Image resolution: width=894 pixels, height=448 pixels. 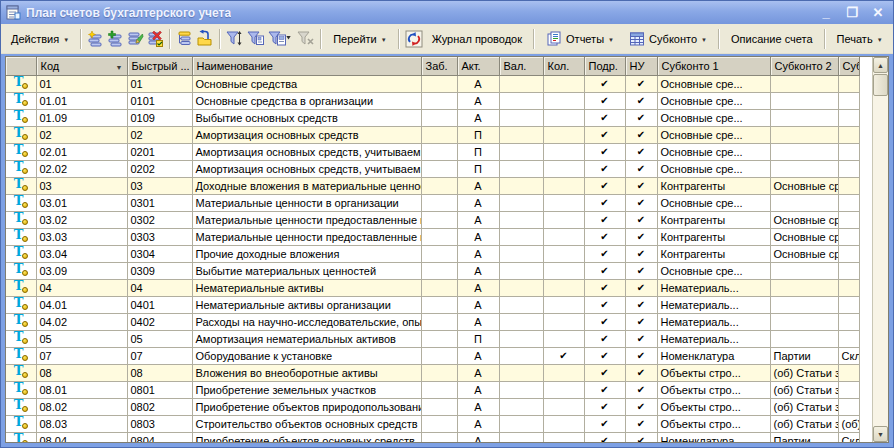 I want to click on cell-quick-code: 07, so click(x=160, y=356).